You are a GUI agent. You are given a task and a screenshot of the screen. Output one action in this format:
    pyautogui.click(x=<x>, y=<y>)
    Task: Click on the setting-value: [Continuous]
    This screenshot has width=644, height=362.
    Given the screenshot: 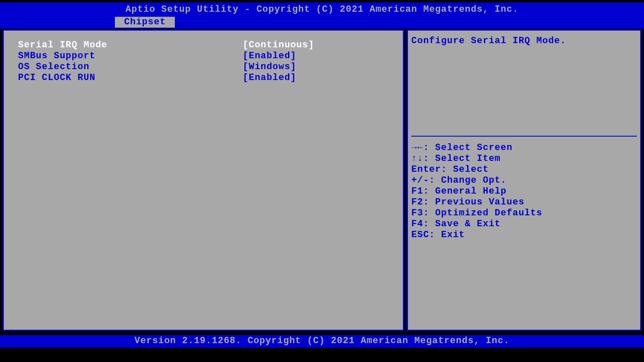 What is the action you would take?
    pyautogui.click(x=278, y=45)
    